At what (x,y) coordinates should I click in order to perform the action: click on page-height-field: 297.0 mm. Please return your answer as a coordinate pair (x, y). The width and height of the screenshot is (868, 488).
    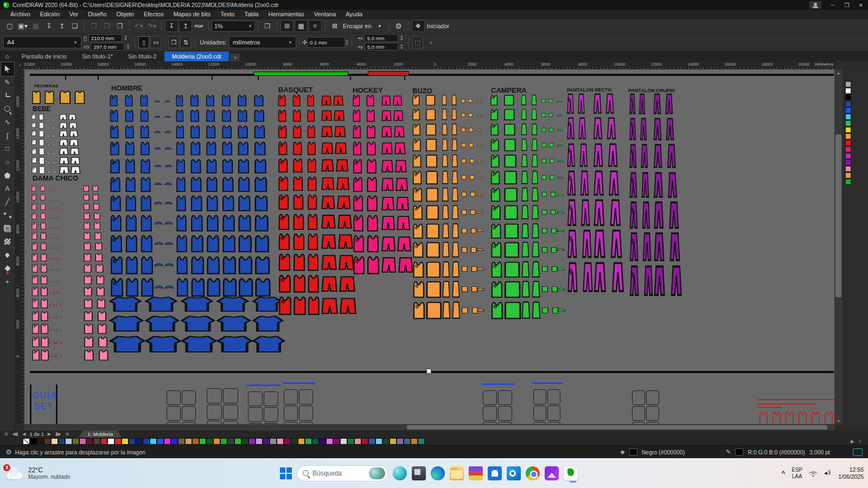
    Looking at the image, I should click on (107, 47).